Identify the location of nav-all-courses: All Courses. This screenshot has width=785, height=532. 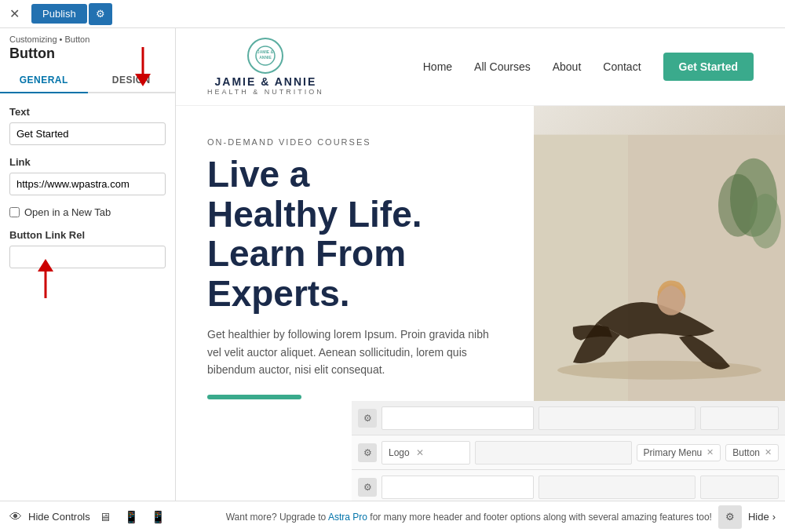
(502, 67).